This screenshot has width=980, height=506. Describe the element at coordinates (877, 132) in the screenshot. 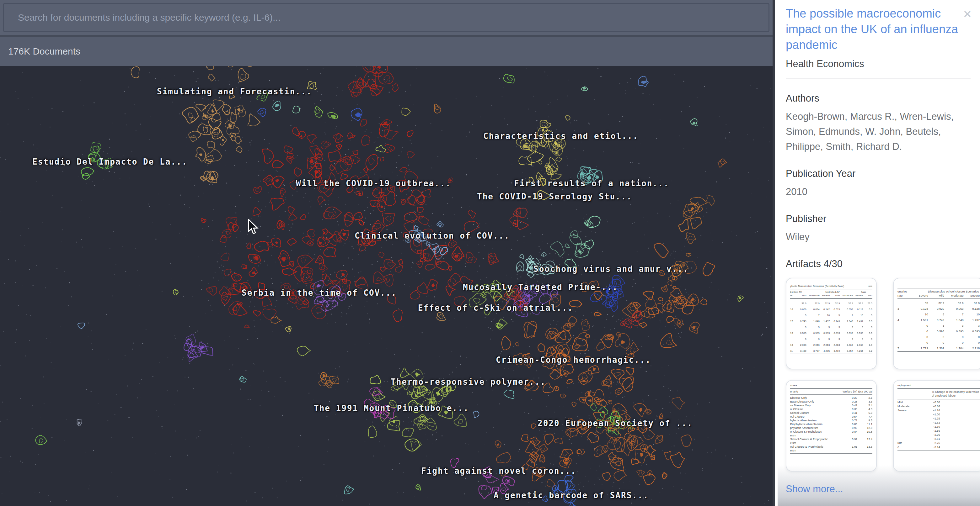

I see `field-value-authors: Keogh-Brown, Marcus R., Wren-Lewis, Simo…` at that location.